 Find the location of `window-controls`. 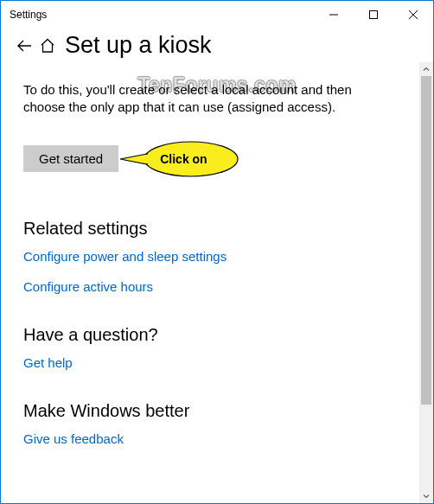

window-controls is located at coordinates (373, 15).